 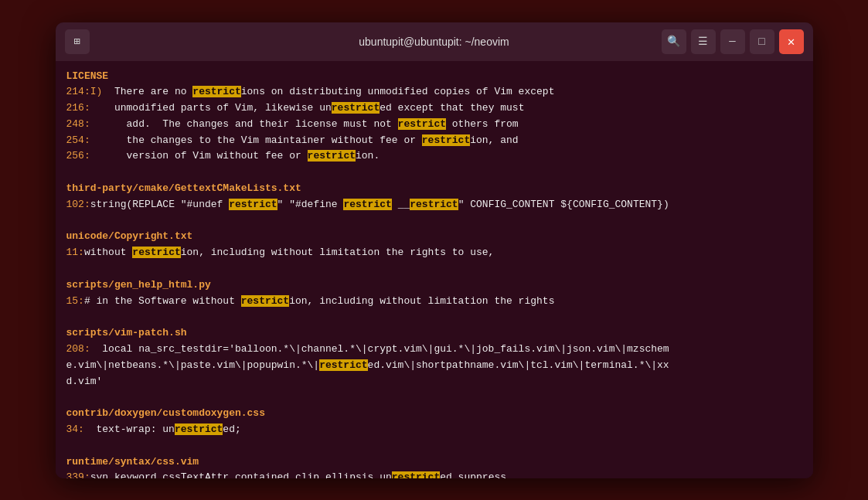 What do you see at coordinates (211, 108) in the screenshot?
I see `code-text: unmodified parts of Vim, likewise un` at bounding box center [211, 108].